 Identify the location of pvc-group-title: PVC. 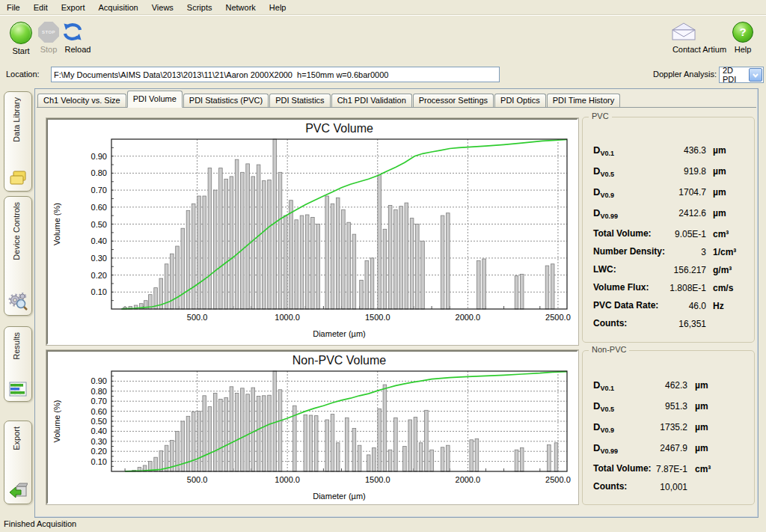
(600, 116).